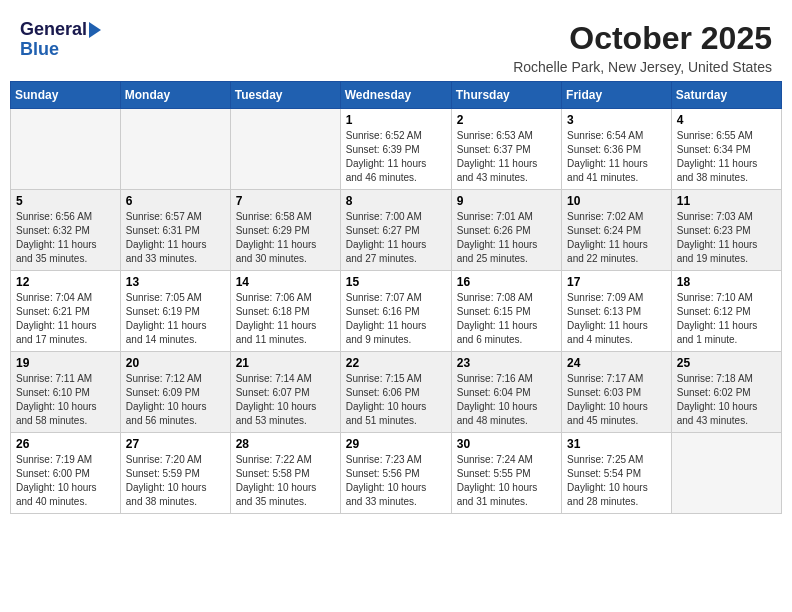  I want to click on day-info: Sunrise: 7:17 AM Sunset: 6:03 PM Dayligh…, so click(616, 400).